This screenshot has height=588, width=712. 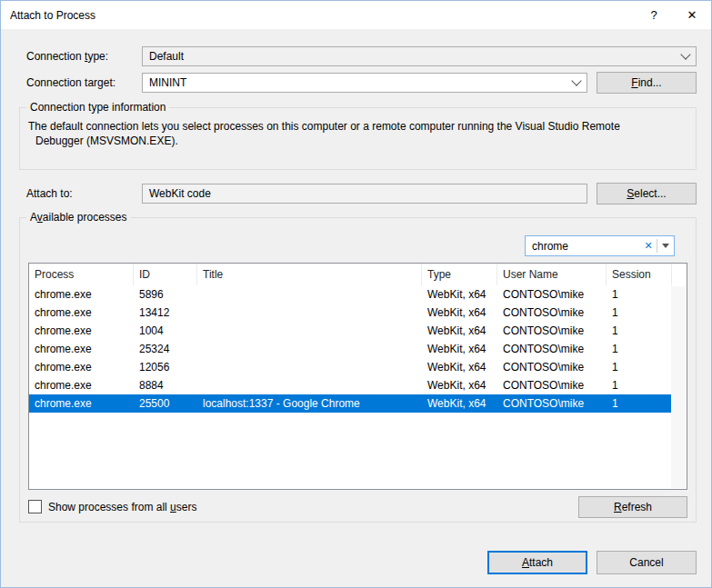 I want to click on column-header-user-name: User Name, so click(x=552, y=274).